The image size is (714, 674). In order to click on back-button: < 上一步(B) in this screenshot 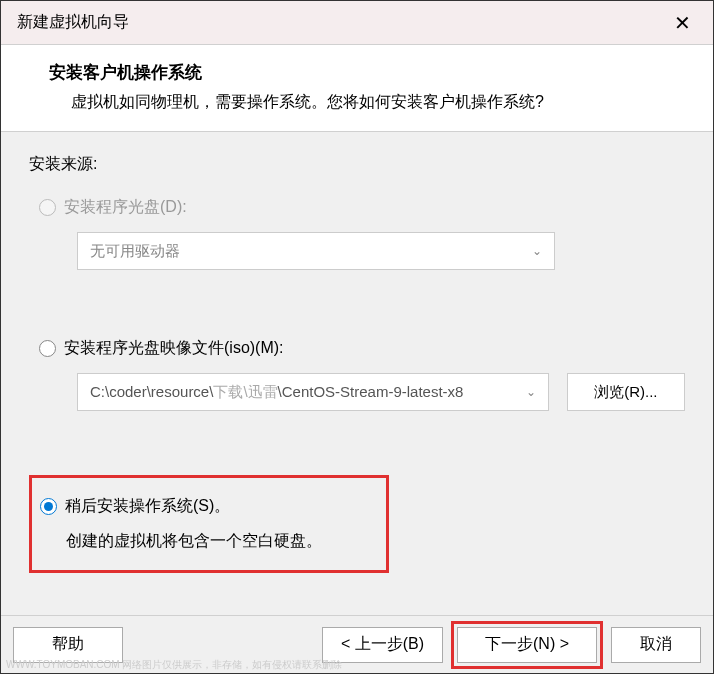, I will do `click(382, 645)`.